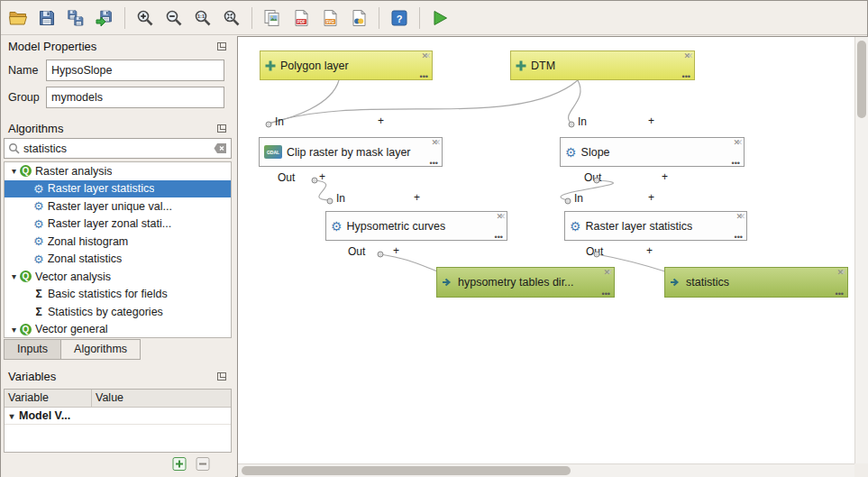 This screenshot has width=868, height=477. What do you see at coordinates (330, 18) in the screenshot?
I see `export-svg-button: SVG` at bounding box center [330, 18].